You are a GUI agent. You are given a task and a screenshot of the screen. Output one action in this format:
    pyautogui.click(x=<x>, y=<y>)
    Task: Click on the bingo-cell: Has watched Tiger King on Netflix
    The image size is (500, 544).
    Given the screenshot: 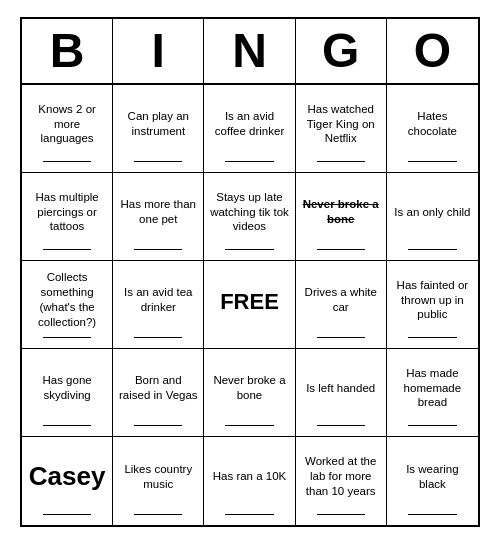 What is the action you would take?
    pyautogui.click(x=342, y=129)
    